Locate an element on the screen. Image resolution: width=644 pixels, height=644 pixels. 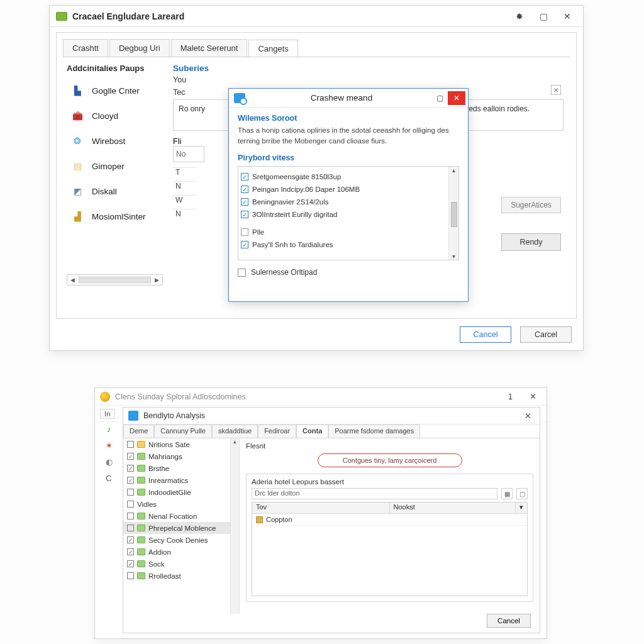
tree-node: Vidles is located at coordinates (181, 504).